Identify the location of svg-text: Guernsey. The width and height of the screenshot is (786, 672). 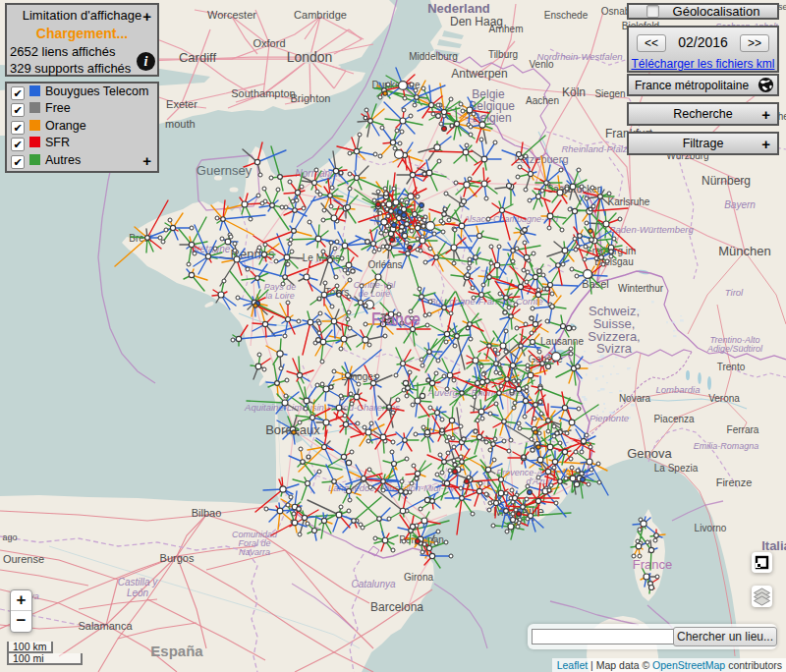
(224, 171).